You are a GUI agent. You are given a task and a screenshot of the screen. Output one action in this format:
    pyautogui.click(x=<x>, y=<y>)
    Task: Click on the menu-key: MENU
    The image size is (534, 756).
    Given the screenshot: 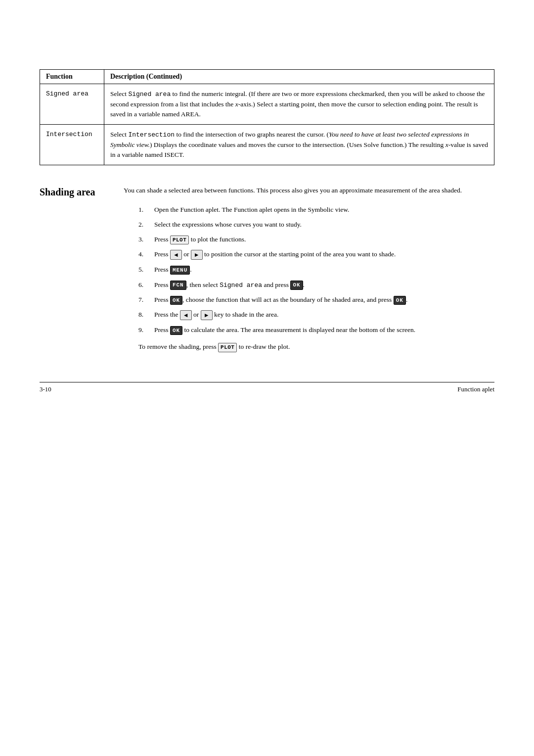 What is the action you would take?
    pyautogui.click(x=180, y=270)
    